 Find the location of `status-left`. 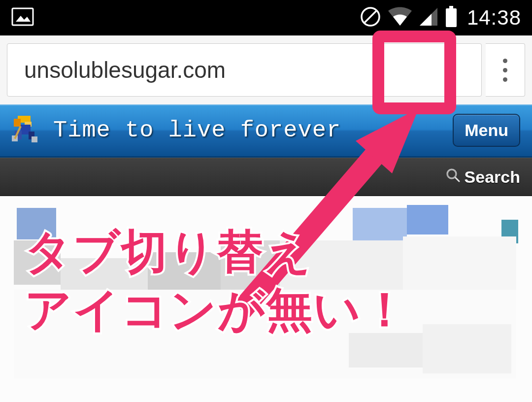

status-left is located at coordinates (23, 18).